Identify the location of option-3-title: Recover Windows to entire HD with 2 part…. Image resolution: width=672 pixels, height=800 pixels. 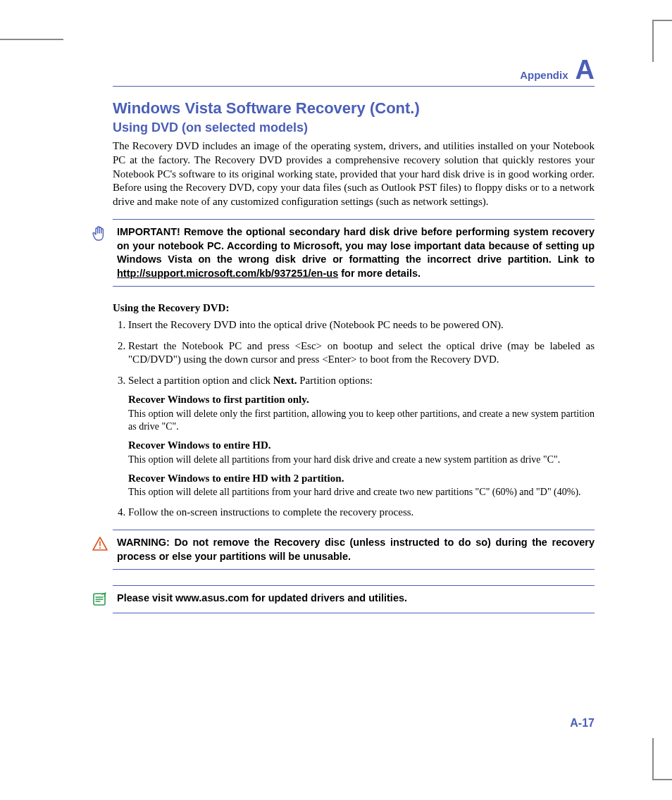
(361, 479).